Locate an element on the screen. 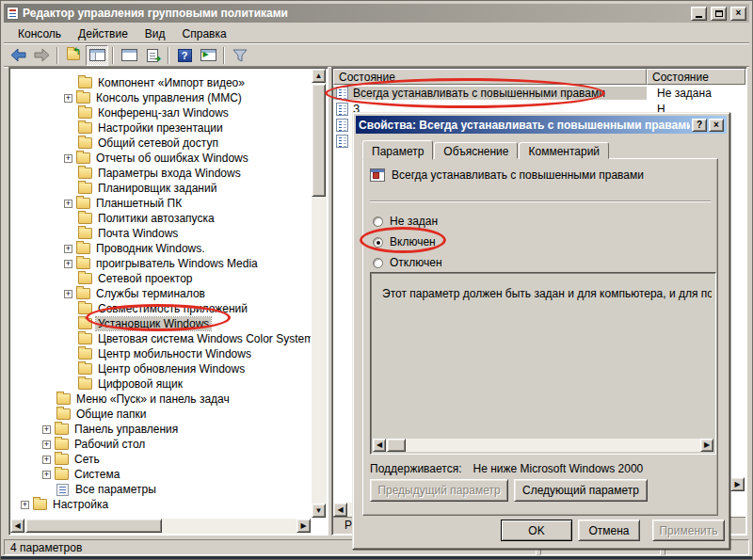 The height and width of the screenshot is (560, 753). separator is located at coordinates (540, 201).